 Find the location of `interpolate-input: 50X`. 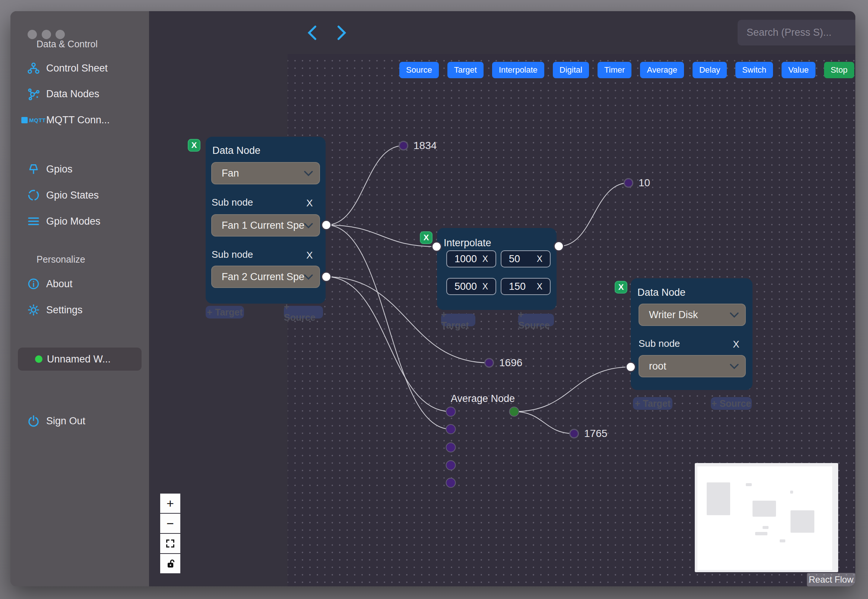

interpolate-input: 50X is located at coordinates (525, 259).